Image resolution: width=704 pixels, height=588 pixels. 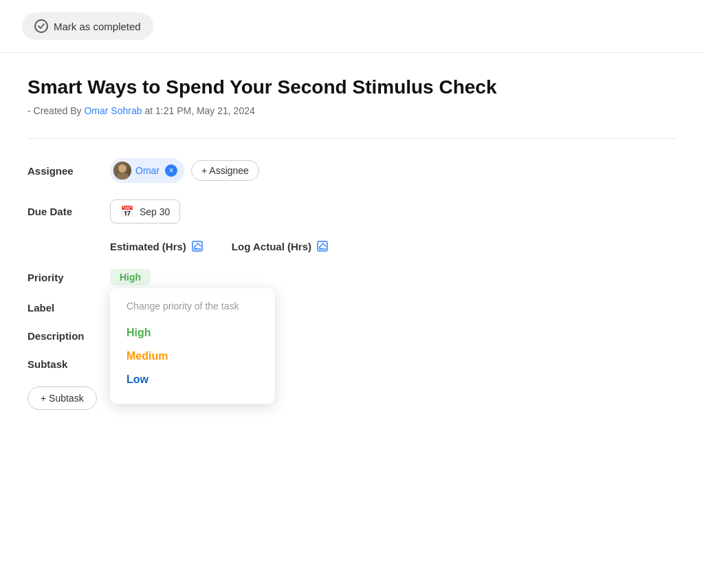 I want to click on log-actual-hrs-edit-icon, so click(x=323, y=246).